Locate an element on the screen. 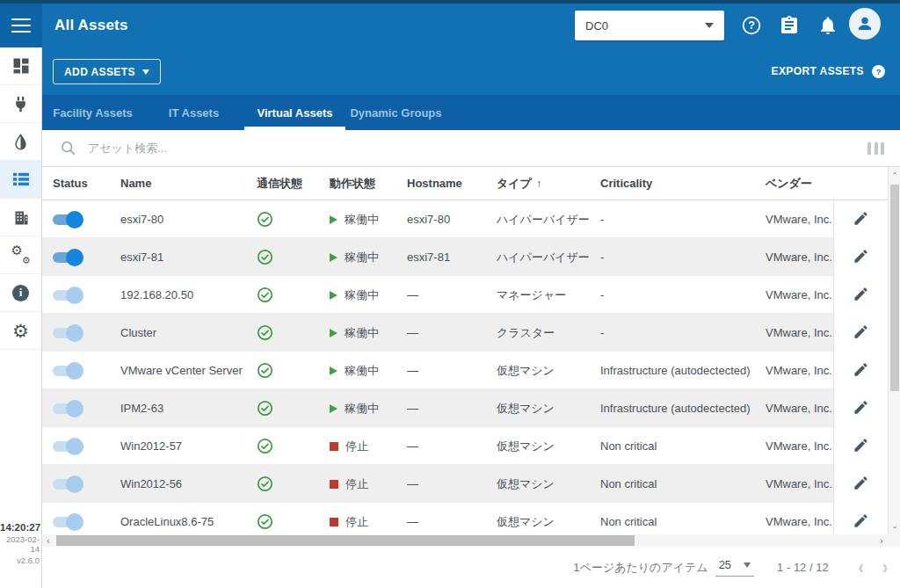  asset-name: Cluster is located at coordinates (188, 332).